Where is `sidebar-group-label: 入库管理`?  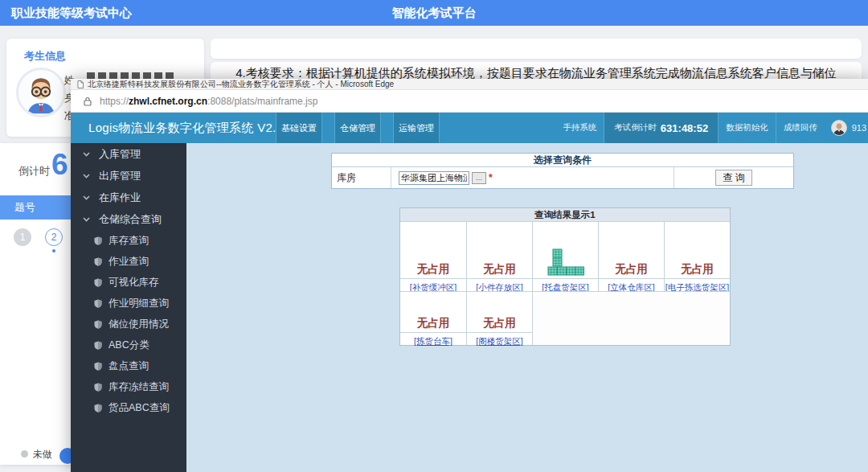
sidebar-group-label: 入库管理 is located at coordinates (120, 154).